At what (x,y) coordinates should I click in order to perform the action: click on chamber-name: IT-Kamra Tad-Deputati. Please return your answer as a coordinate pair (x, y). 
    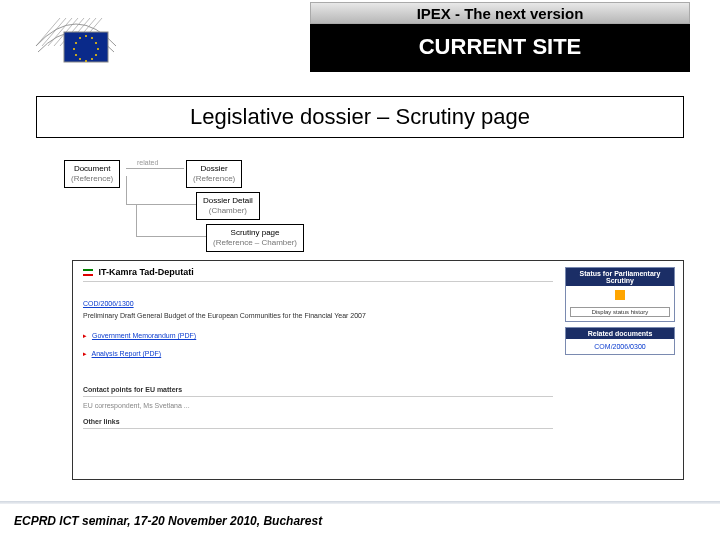
    Looking at the image, I should click on (146, 272).